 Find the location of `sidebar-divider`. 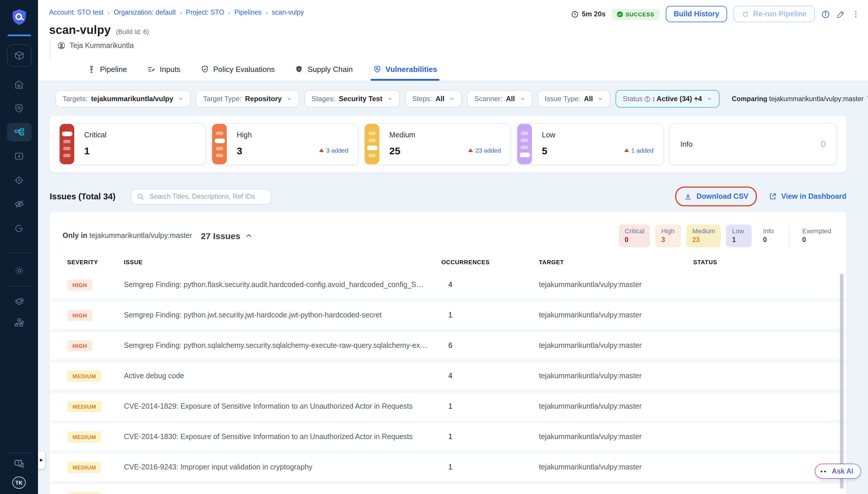

sidebar-divider is located at coordinates (19, 253).